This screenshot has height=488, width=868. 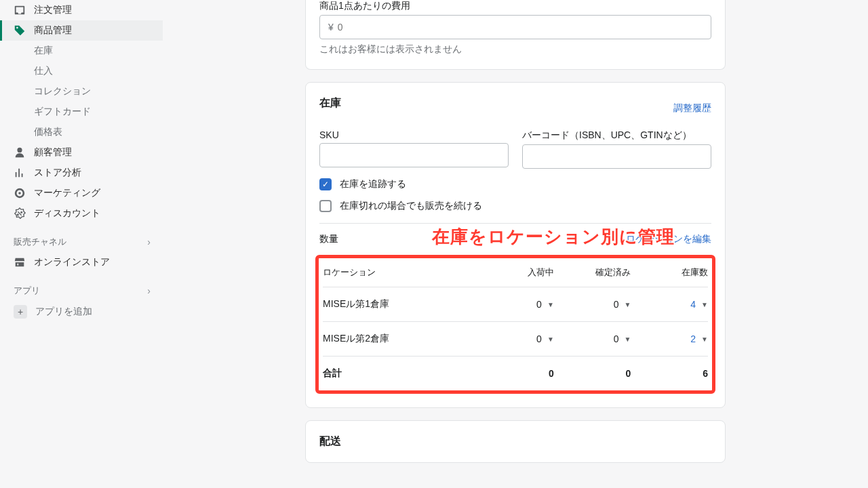 I want to click on shipping-title: 配送, so click(x=515, y=442).